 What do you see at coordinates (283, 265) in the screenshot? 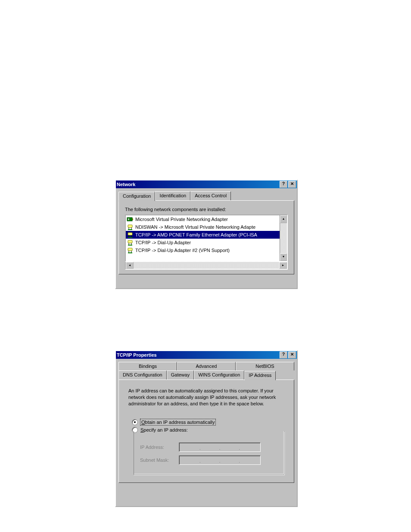
I see `scroll-right-button: ▸` at bounding box center [283, 265].